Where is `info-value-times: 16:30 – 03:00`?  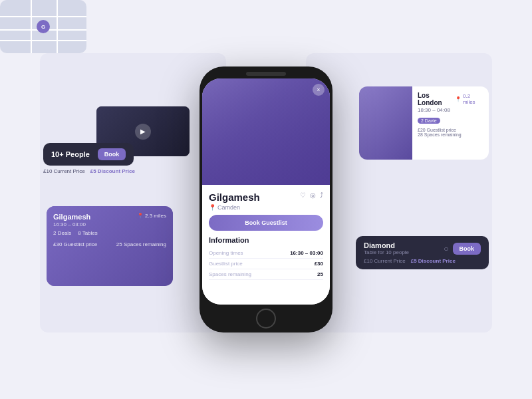 info-value-times: 16:30 – 03:00 is located at coordinates (307, 253).